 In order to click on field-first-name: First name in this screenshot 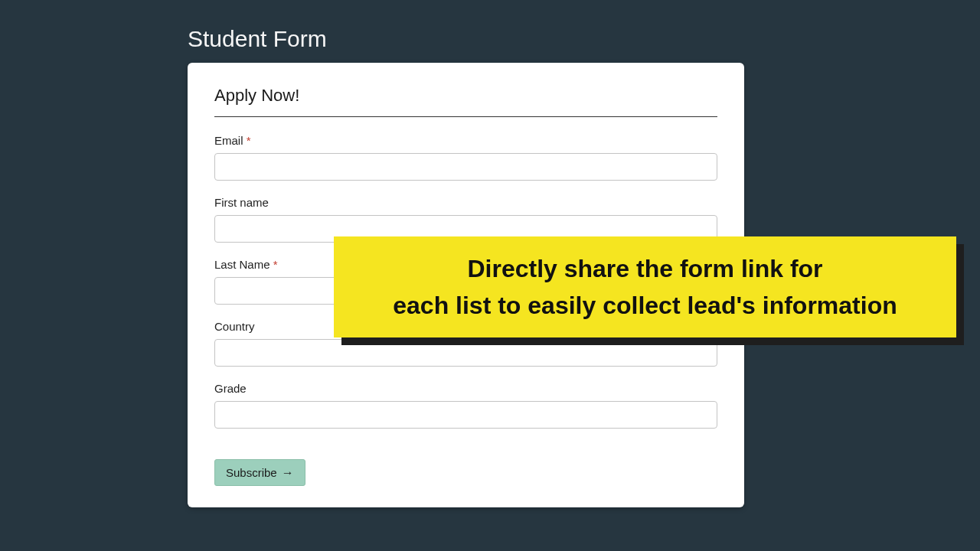, I will do `click(466, 219)`.